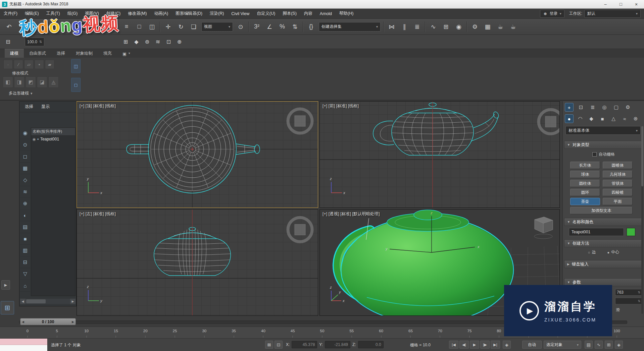 The height and width of the screenshot is (351, 644). I want to click on center-snap-icon: ⊕, so click(179, 42).